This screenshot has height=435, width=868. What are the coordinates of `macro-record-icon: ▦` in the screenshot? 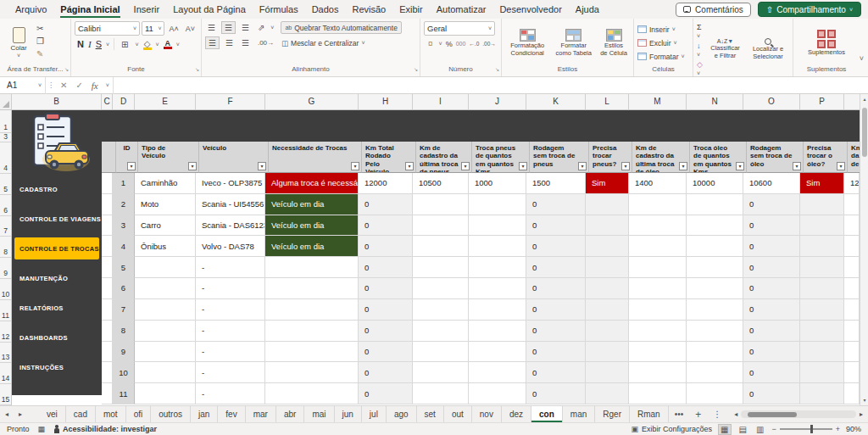 It's located at (42, 429).